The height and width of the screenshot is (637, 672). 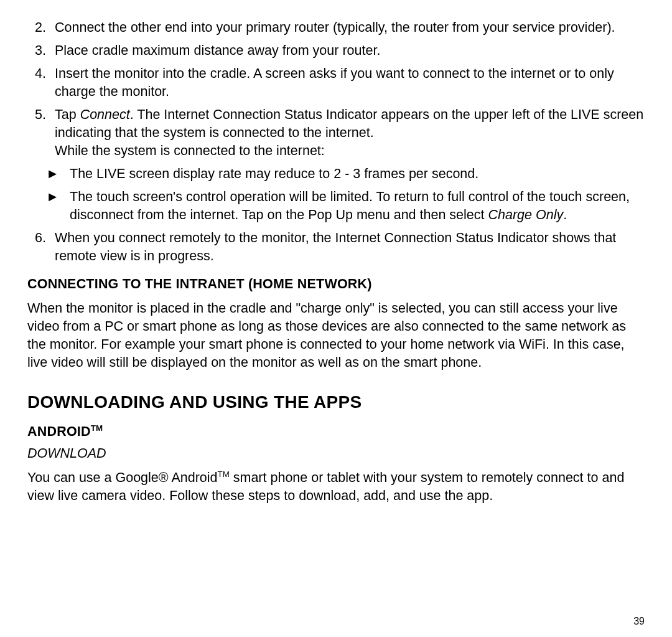 I want to click on step-number: 2., so click(x=41, y=27).